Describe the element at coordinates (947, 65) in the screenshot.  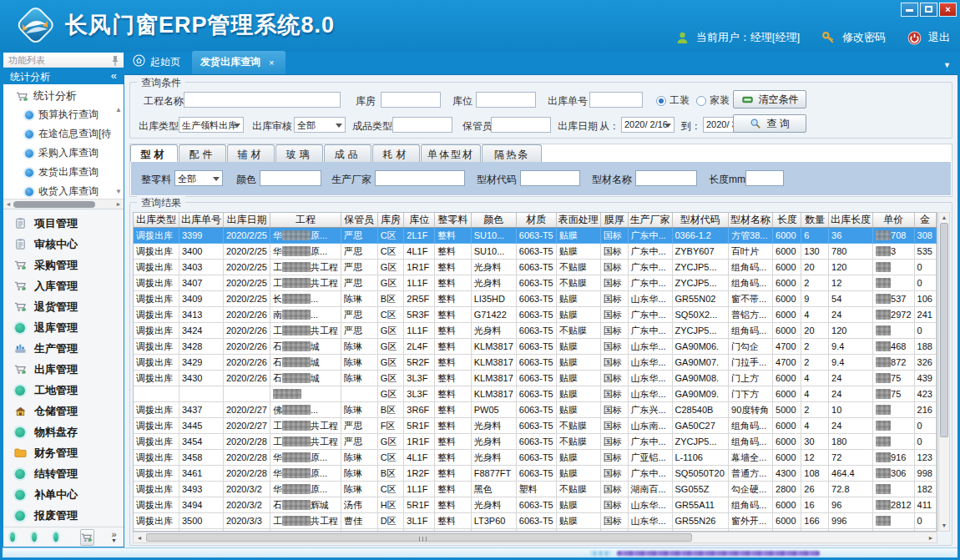
I see `tabstrip-caret-icon: ▼` at that location.